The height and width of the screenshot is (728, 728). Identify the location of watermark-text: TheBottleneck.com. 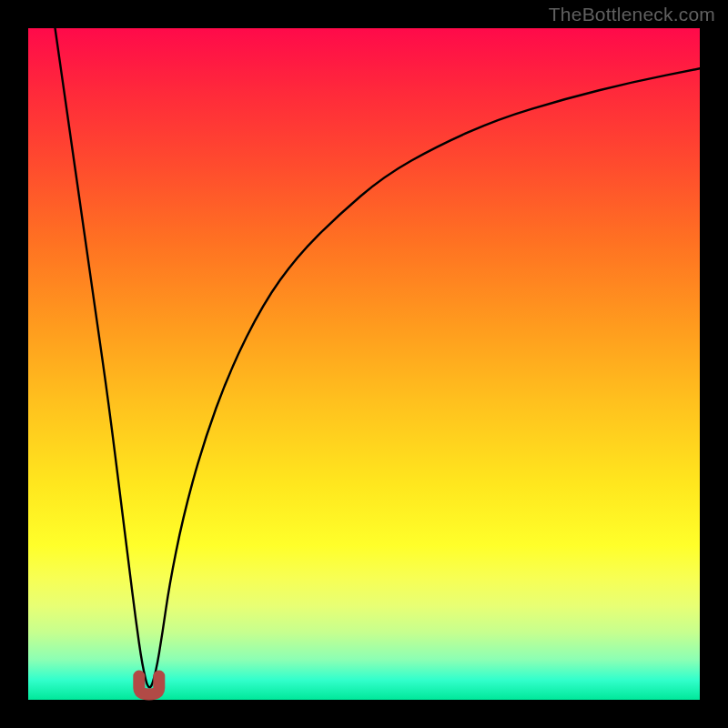
(632, 15).